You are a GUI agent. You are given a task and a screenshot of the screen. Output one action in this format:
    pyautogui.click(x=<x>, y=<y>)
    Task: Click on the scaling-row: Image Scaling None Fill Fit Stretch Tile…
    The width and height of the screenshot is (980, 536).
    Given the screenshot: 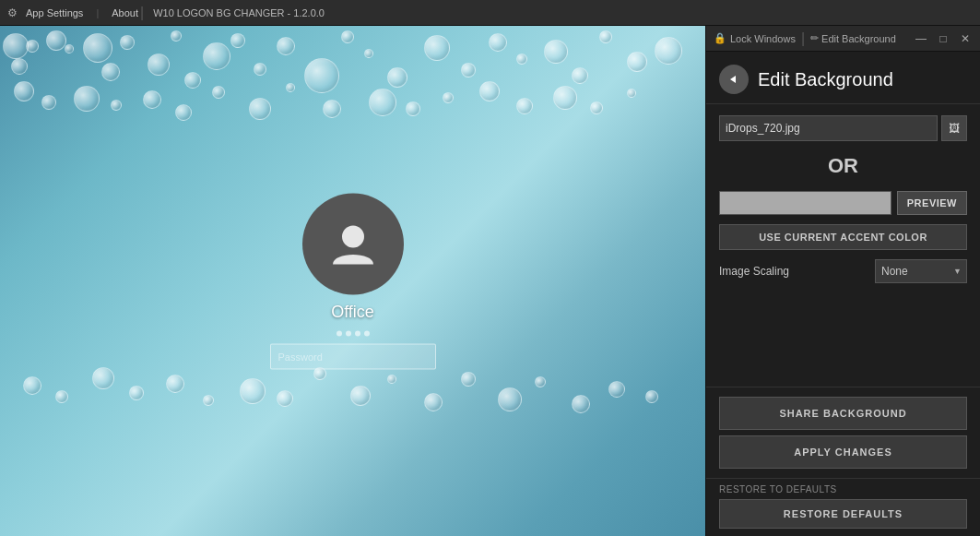 What is the action you would take?
    pyautogui.click(x=843, y=271)
    